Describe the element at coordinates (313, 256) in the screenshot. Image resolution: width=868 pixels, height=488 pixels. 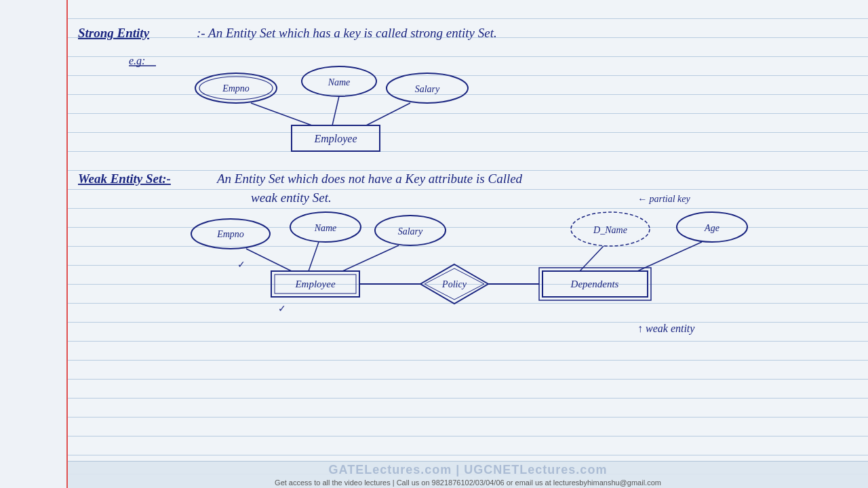
I see `name2-line` at that location.